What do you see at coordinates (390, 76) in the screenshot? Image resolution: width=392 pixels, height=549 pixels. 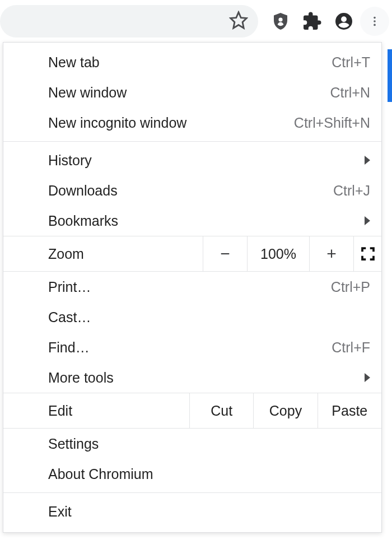 I see `window-edge-highlight` at bounding box center [390, 76].